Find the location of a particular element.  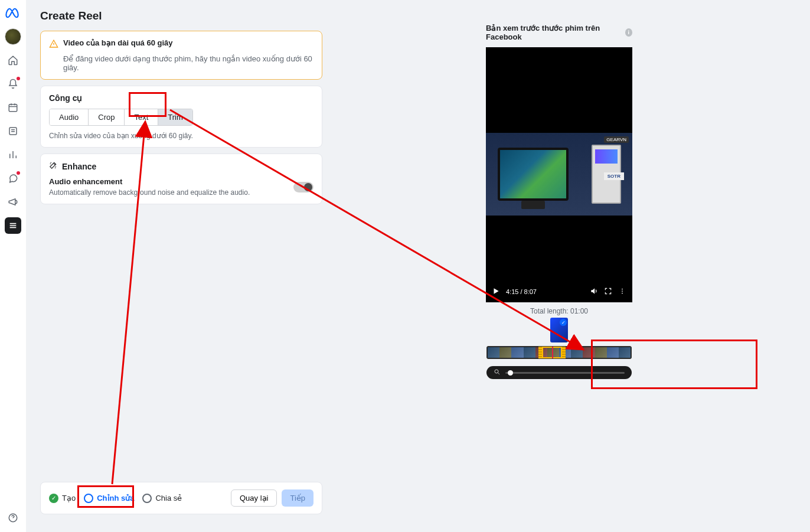

preview-monitor-graphic is located at coordinates (533, 174).